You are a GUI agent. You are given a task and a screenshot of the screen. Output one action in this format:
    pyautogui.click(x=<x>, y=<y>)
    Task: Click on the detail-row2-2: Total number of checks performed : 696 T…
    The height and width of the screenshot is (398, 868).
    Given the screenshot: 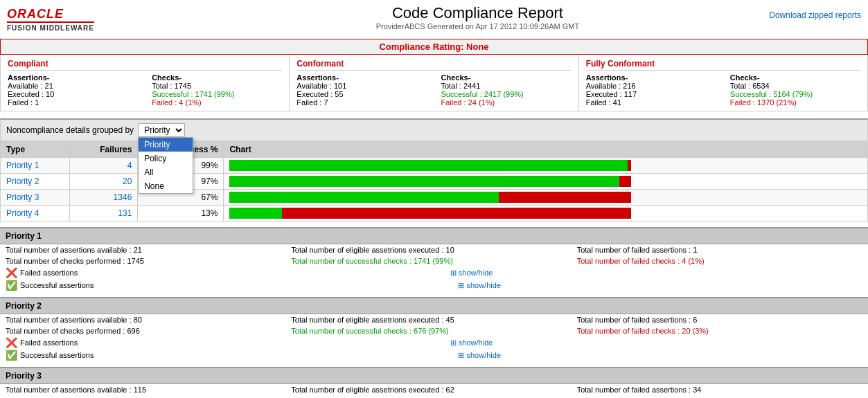 What is the action you would take?
    pyautogui.click(x=434, y=331)
    